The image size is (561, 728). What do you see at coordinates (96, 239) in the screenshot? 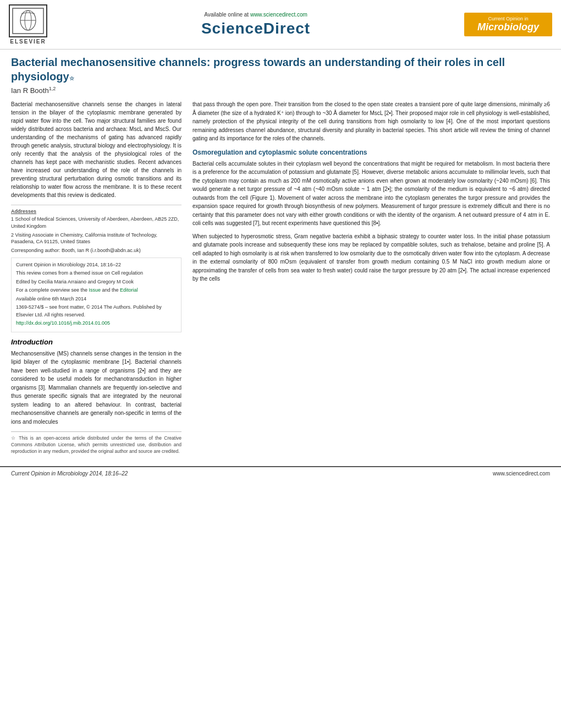
I see `address-2: 2 Visiting Associate in Chemistry, Calif…` at bounding box center [96, 239].